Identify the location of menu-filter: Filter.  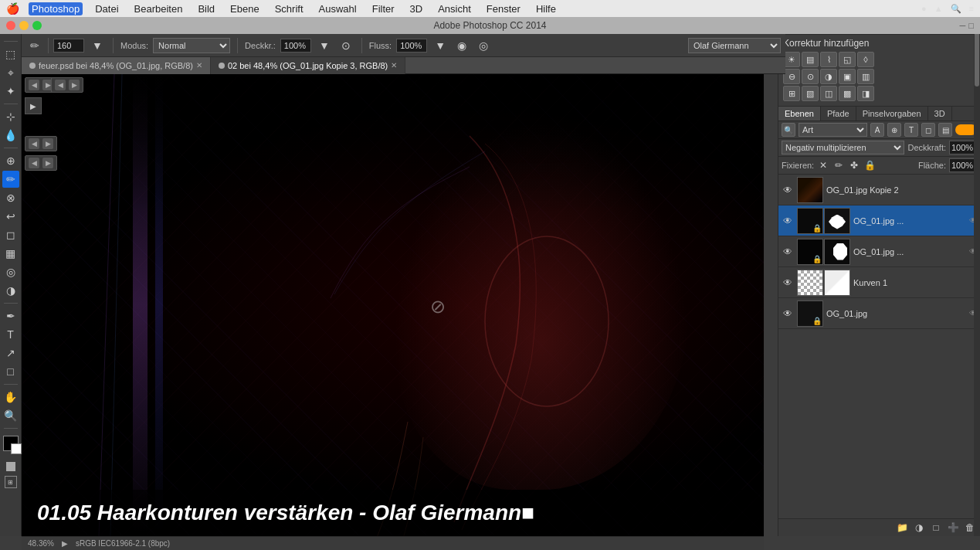
(383, 9).